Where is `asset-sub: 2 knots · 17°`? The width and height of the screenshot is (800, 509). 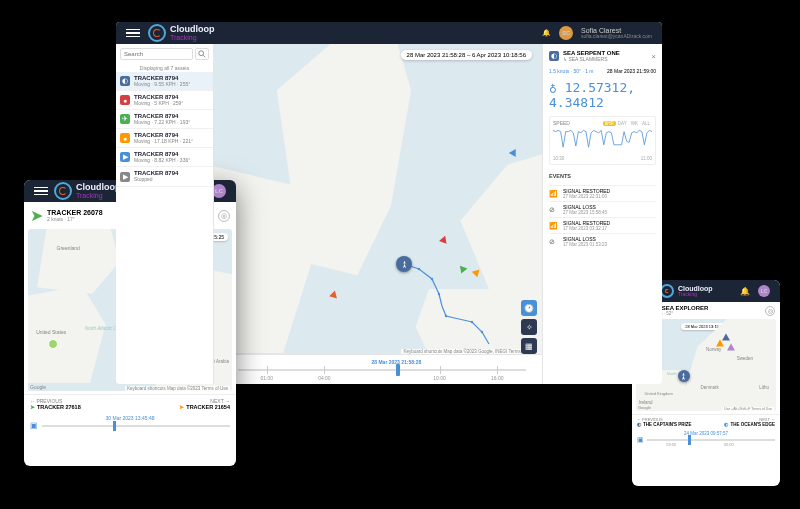
asset-sub: 2 knots · 17° is located at coordinates (75, 219).